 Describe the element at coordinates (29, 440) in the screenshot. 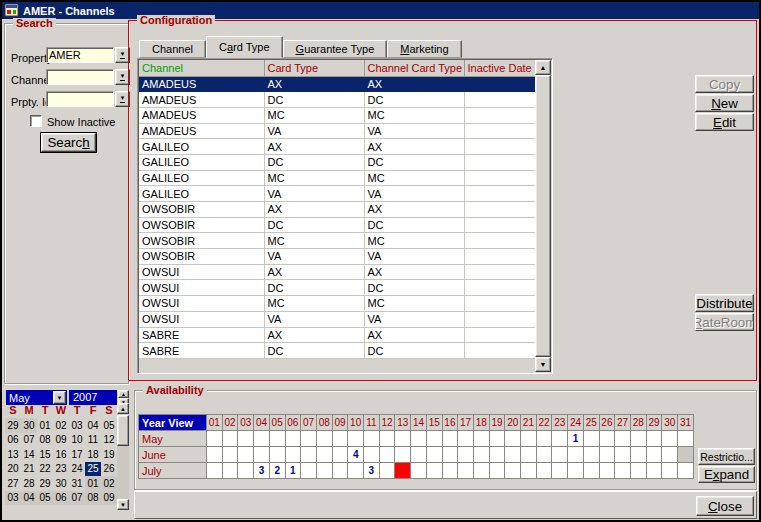

I see `calendar-day: 07` at that location.